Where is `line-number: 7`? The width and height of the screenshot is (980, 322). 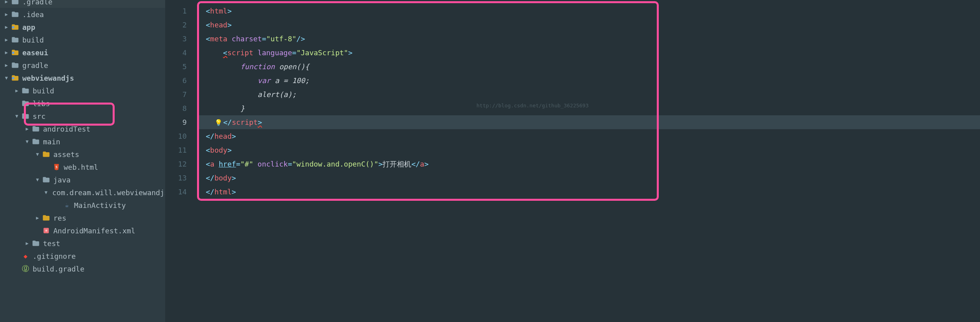
line-number: 7 is located at coordinates (176, 95).